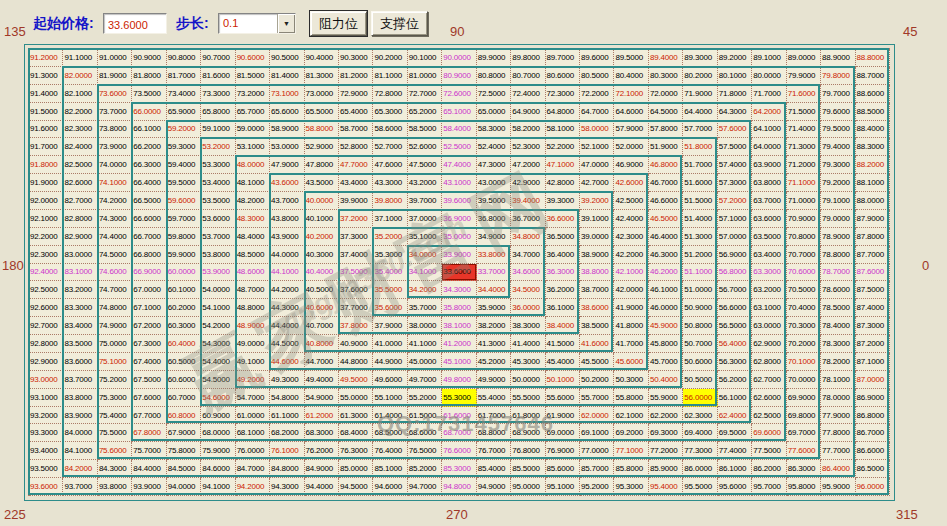 The width and height of the screenshot is (947, 526). Describe the element at coordinates (597, 380) in the screenshot. I see `grid-cell: 50.2000` at that location.